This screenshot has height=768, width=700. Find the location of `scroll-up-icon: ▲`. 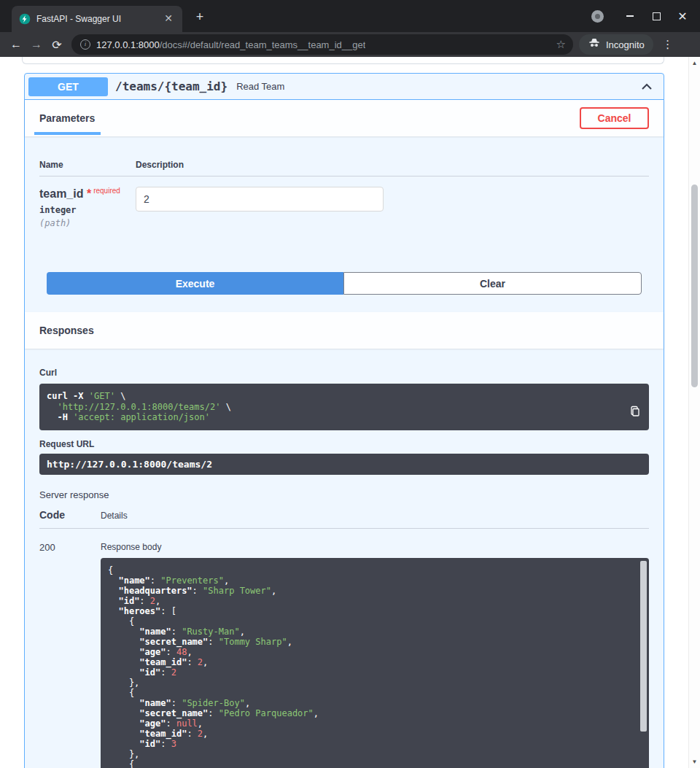

scroll-up-icon: ▲ is located at coordinates (694, 63).